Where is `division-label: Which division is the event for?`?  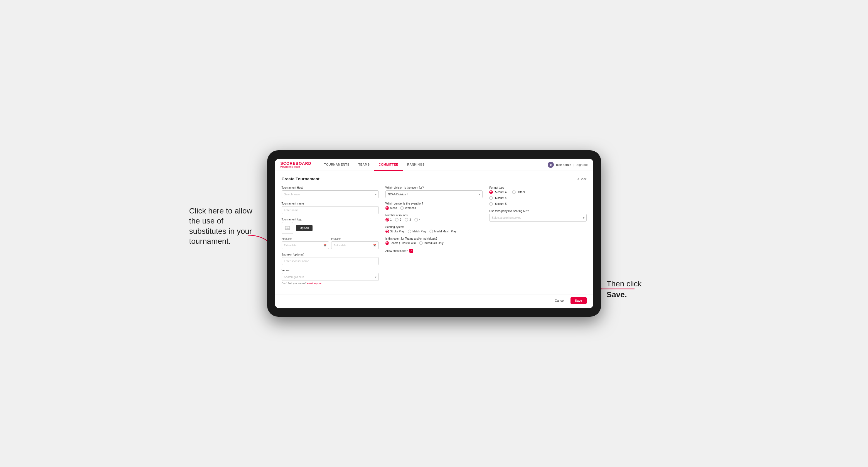
division-label: Which division is the event for? is located at coordinates (434, 188).